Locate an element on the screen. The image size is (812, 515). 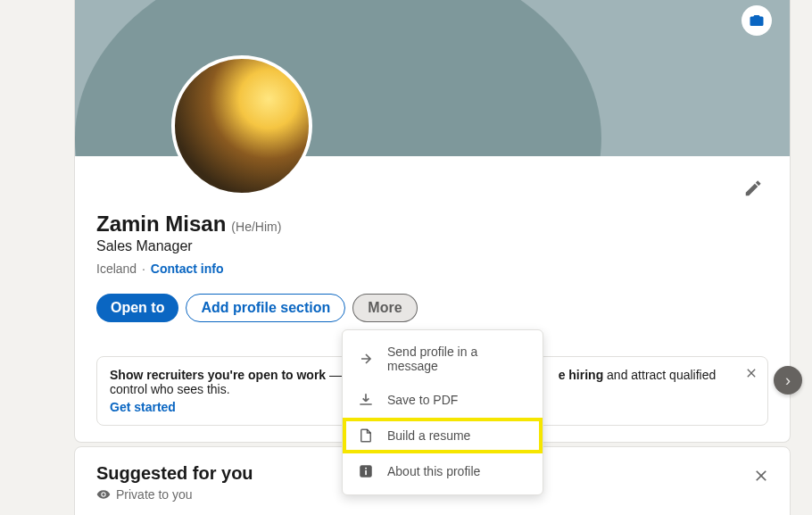
more-dropdown: Send profile in a message Save to PDF Bu… is located at coordinates (443, 412).